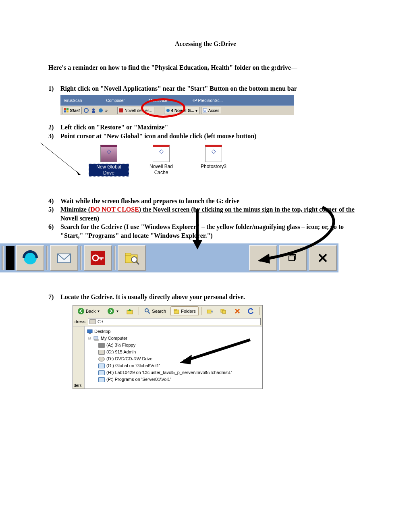 This screenshot has height=532, width=411. Describe the element at coordinates (121, 352) in the screenshot. I see `tree-label: (C:) 915 Admin` at that location.